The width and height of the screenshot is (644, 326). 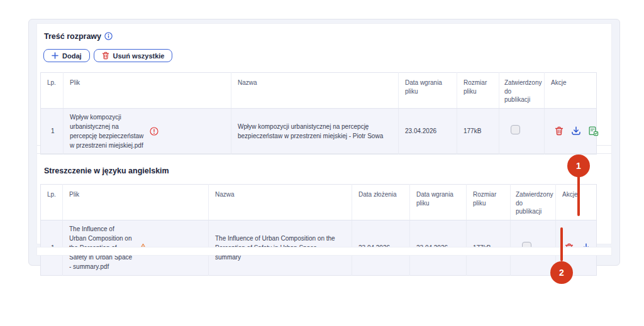 What do you see at coordinates (55, 55) in the screenshot?
I see `plus-icon` at bounding box center [55, 55].